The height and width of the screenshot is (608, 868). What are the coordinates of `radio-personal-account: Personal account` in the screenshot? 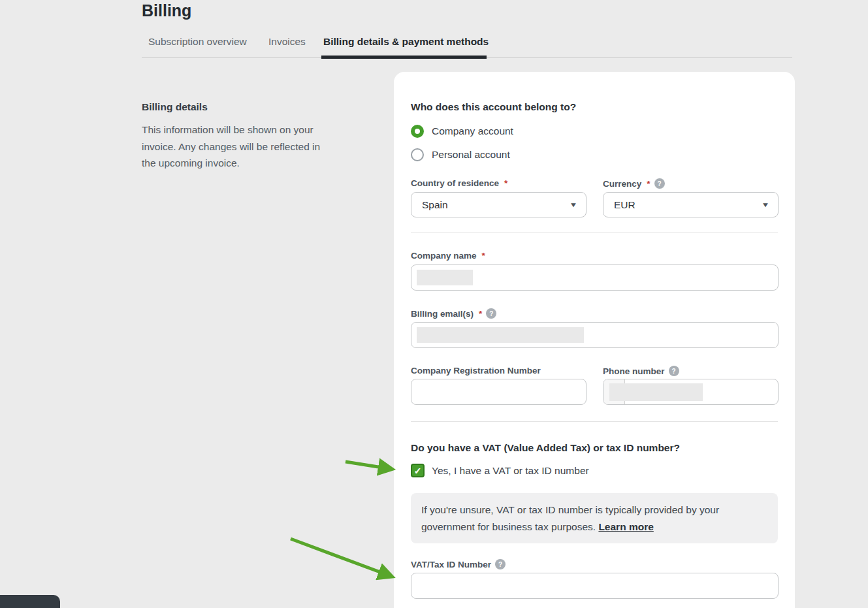 It's located at (460, 155).